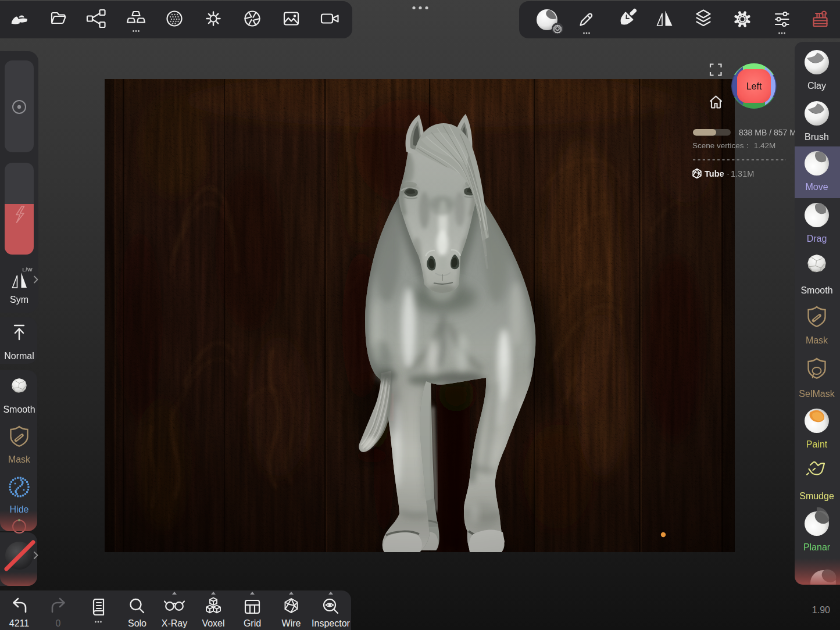 This screenshot has width=840, height=630. Describe the element at coordinates (817, 496) in the screenshot. I see `svg-text: Smudge` at that location.